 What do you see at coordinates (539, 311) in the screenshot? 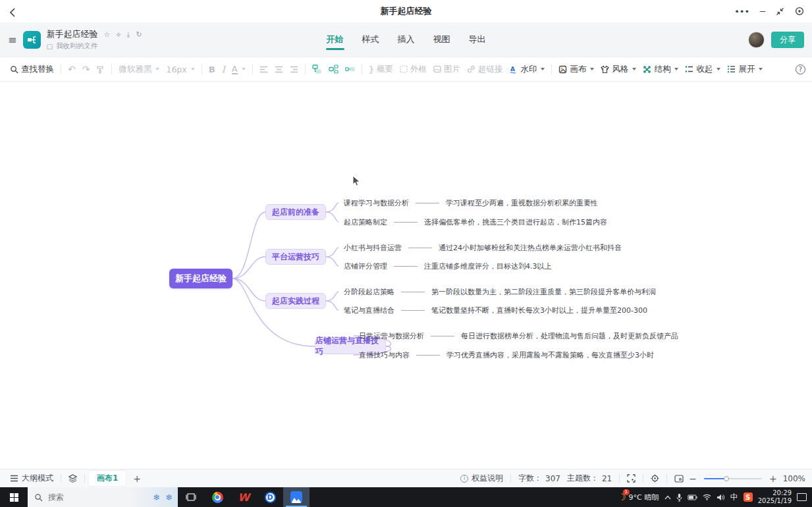
I see `mindmap-desc: 笔记数量坚持不断，直播时长每次3小时以上，提升单量至200-300` at bounding box center [539, 311].